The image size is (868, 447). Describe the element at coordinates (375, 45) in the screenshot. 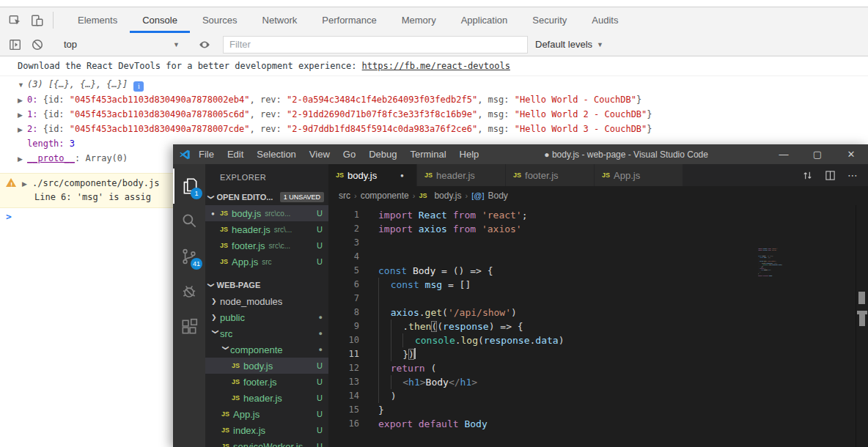

I see `console-filter-input` at that location.